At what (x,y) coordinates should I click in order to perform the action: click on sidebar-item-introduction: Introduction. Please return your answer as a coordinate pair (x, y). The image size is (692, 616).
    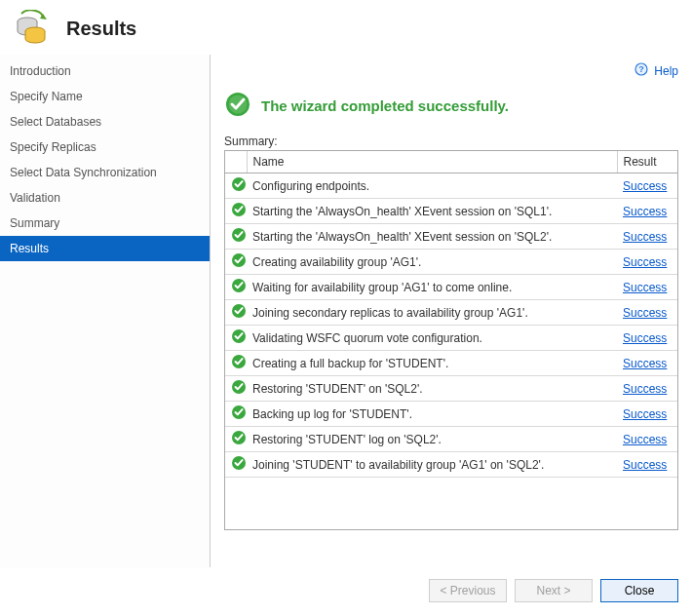
    Looking at the image, I should click on (105, 71).